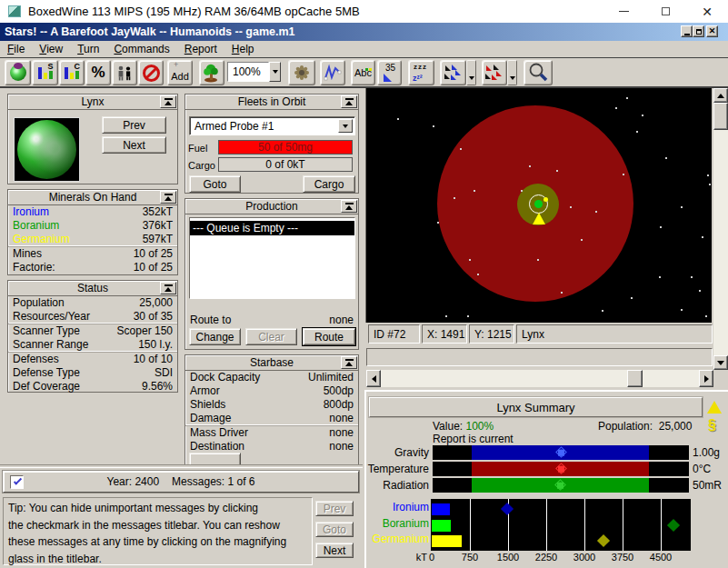 This screenshot has height=568, width=728. I want to click on row-value: 9.56%, so click(157, 387).